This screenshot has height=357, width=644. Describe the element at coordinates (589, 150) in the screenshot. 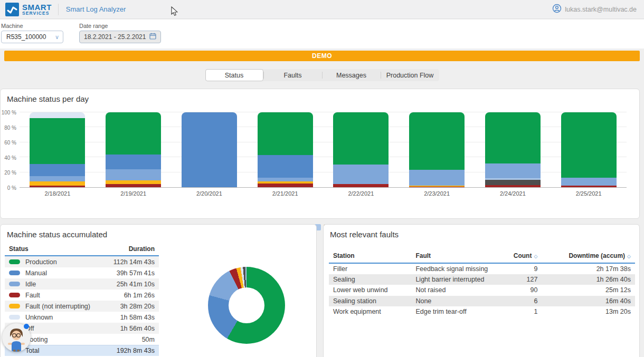

I see `stacked-bar-2/25/2021` at that location.